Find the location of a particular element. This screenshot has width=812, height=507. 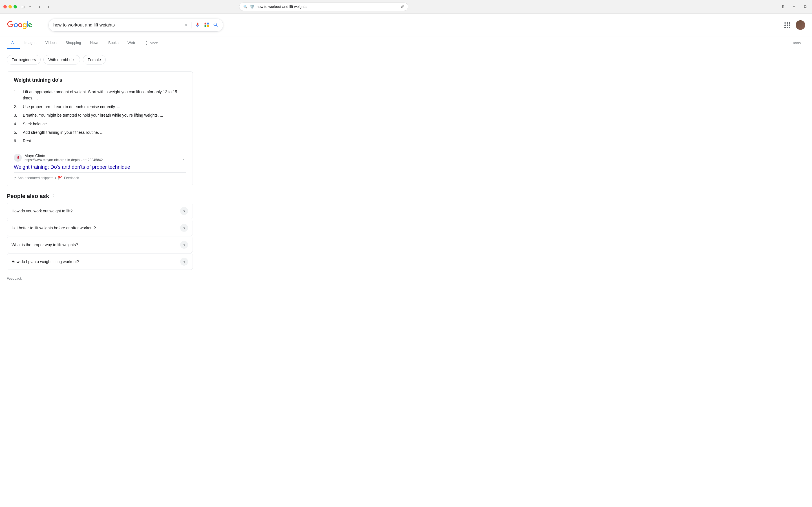

paa-item-2: Is it better to lift weights before or a… is located at coordinates (100, 228).